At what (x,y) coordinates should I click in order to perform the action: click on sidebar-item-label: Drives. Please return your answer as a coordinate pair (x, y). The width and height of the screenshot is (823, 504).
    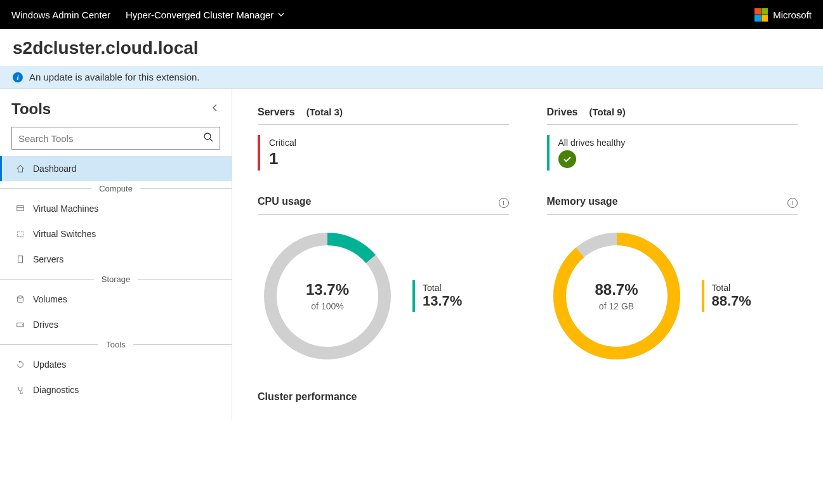
    Looking at the image, I should click on (46, 325).